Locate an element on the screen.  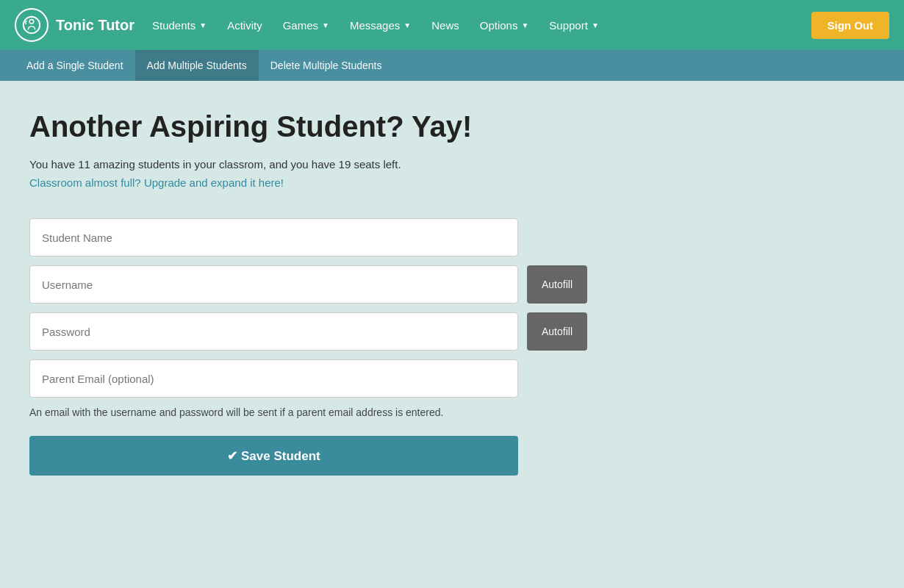
nav-item-students: Students ▼ is located at coordinates (179, 25).